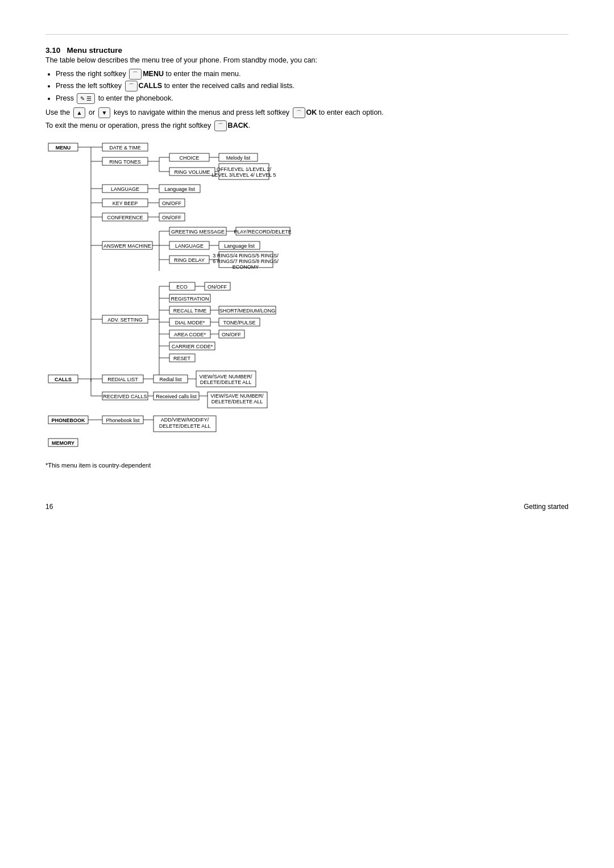 Image resolution: width=614 pixels, height=868 pixels. Describe the element at coordinates (92, 50) in the screenshot. I see `section-title-text: Menu structure` at that location.